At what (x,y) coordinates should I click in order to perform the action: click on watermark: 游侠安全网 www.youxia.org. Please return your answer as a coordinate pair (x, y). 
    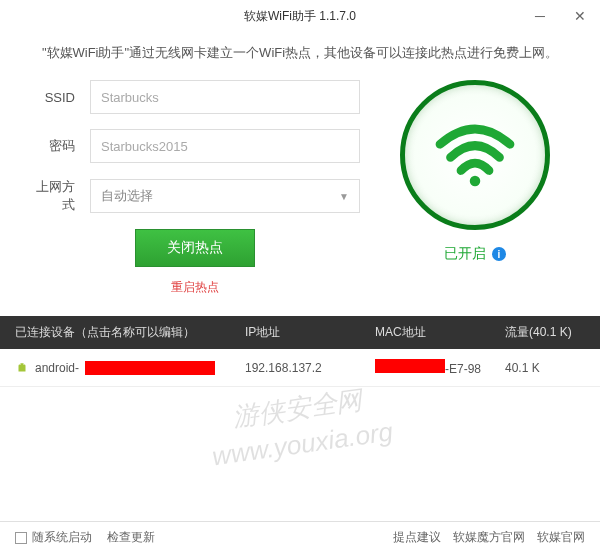
    Looking at the image, I should click on (300, 426).